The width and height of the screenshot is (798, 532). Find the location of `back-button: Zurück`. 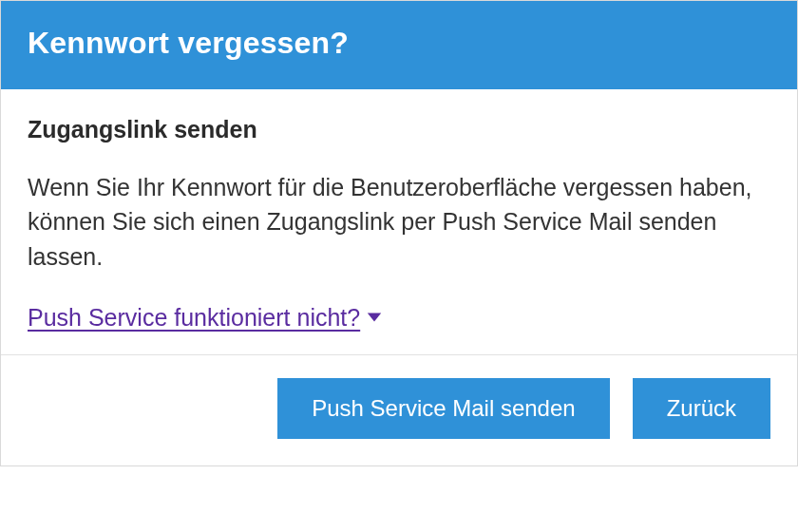

back-button: Zurück is located at coordinates (701, 408).